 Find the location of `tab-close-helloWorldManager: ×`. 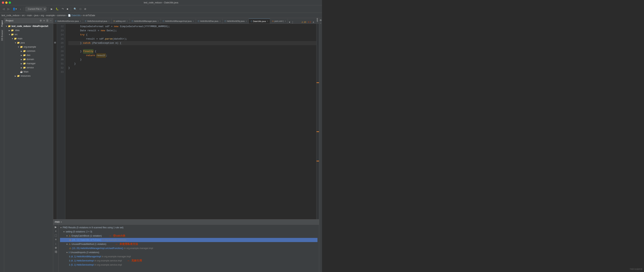

tab-close-helloWorldManager: × is located at coordinates (158, 21).